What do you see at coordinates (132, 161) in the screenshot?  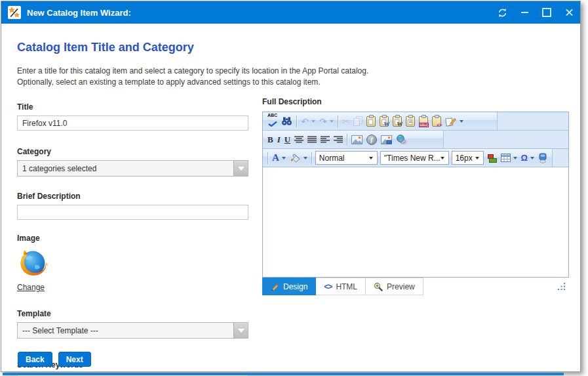 I see `category-field-group: Category 1 categories selected` at bounding box center [132, 161].